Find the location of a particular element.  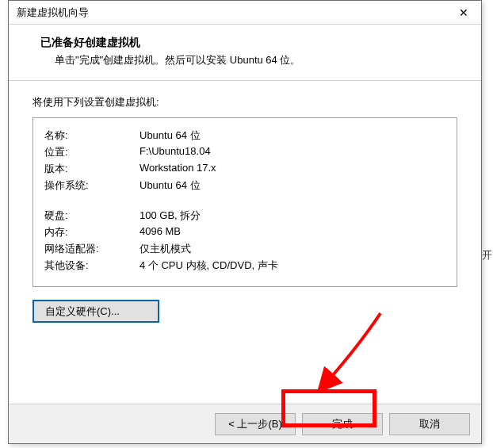

network-label: 网络适配器: is located at coordinates (92, 249).